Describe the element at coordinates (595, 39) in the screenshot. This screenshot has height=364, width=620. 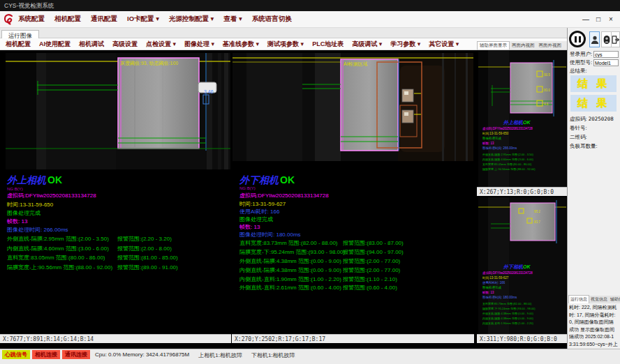
I see `user-login-button` at that location.